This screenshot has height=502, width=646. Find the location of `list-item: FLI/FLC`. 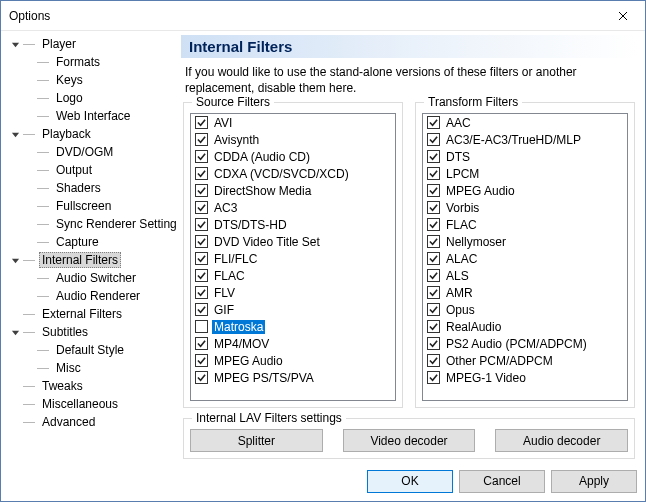

list-item: FLI/FLC is located at coordinates (293, 258).